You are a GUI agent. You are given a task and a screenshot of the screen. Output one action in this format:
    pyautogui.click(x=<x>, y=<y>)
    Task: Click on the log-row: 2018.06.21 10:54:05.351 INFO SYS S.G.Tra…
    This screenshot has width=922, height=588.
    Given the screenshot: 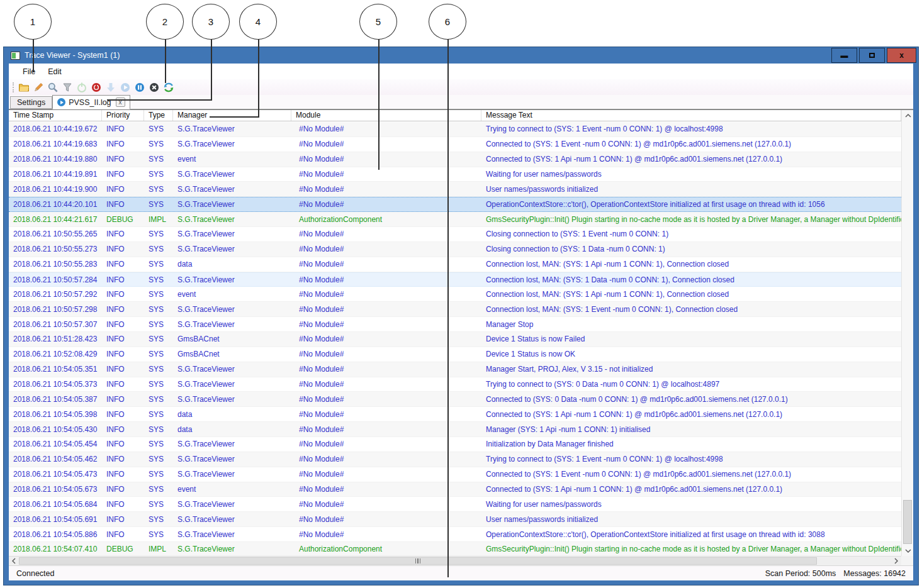 What is the action you would take?
    pyautogui.click(x=455, y=370)
    